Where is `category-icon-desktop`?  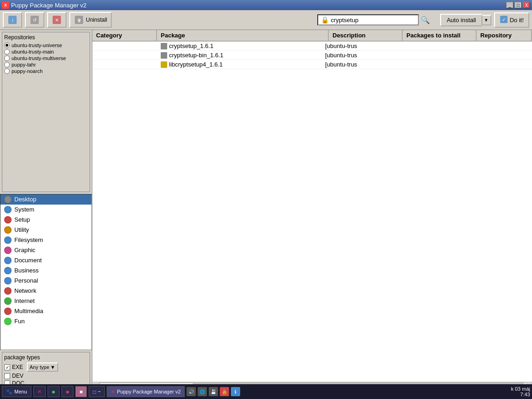
category-icon-desktop is located at coordinates (8, 200).